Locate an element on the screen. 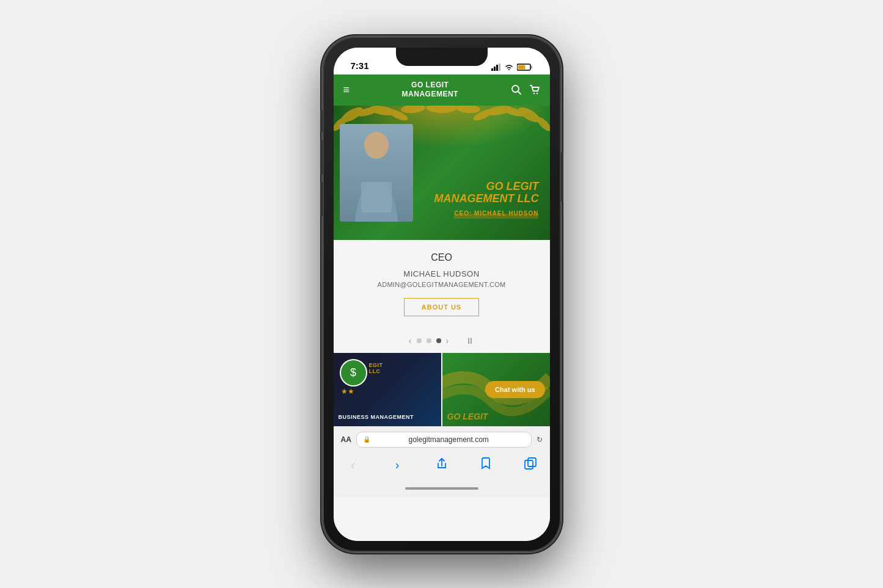 The width and height of the screenshot is (883, 588). wifi-icon is located at coordinates (509, 67).